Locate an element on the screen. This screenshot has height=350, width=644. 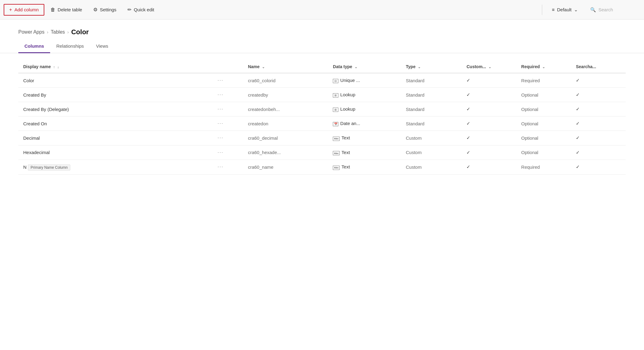
tab-relationships: Relationships is located at coordinates (70, 46).